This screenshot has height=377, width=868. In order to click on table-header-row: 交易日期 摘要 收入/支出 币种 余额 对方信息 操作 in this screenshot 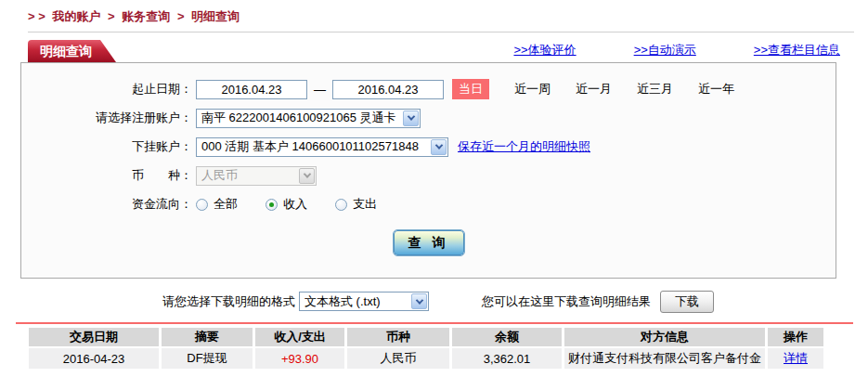, I will do `click(426, 338)`.